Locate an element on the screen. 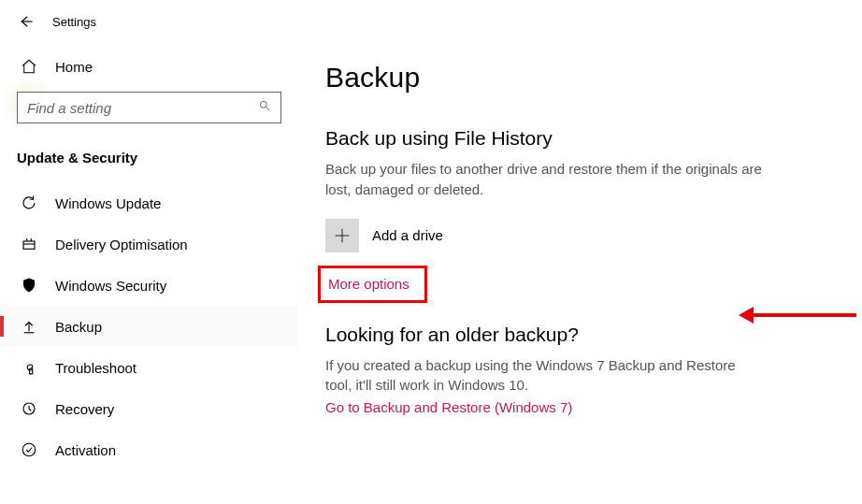 The height and width of the screenshot is (504, 862). search-box is located at coordinates (150, 108).